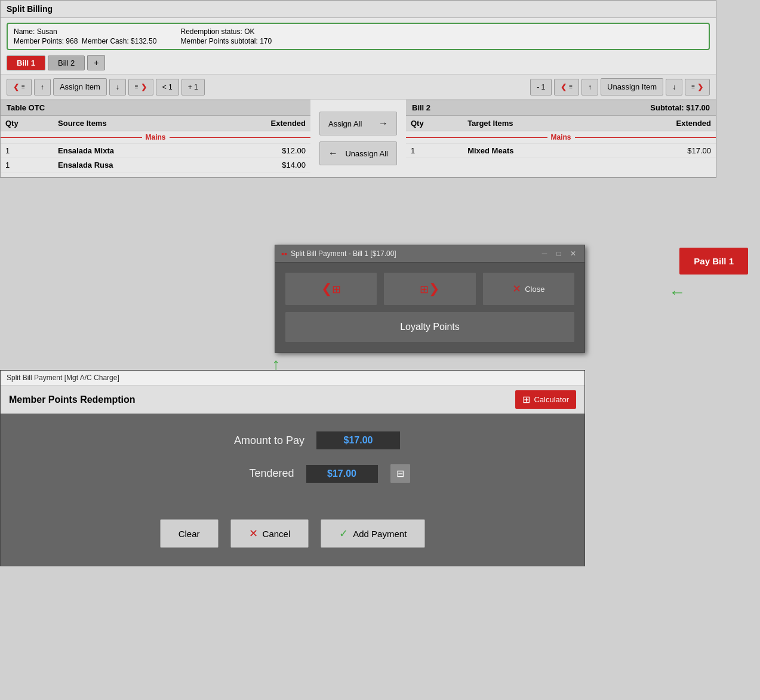 This screenshot has width=760, height=700. I want to click on add-payment-btn: ✓ Add Payment, so click(373, 534).